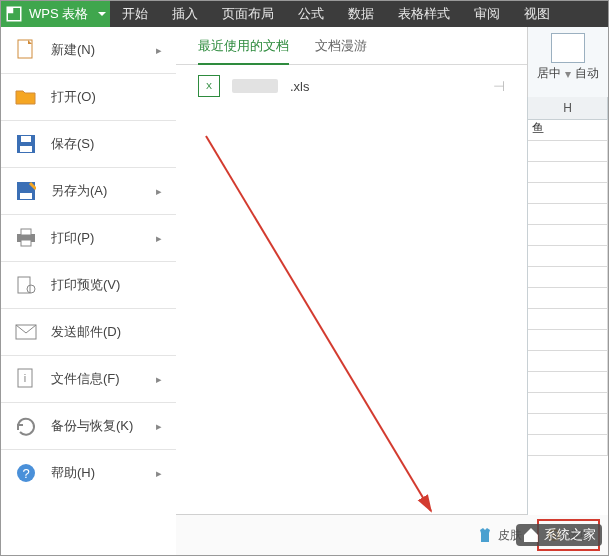 This screenshot has height=556, width=609. Describe the element at coordinates (25, 378) in the screenshot. I see `svg-text: i` at that location.